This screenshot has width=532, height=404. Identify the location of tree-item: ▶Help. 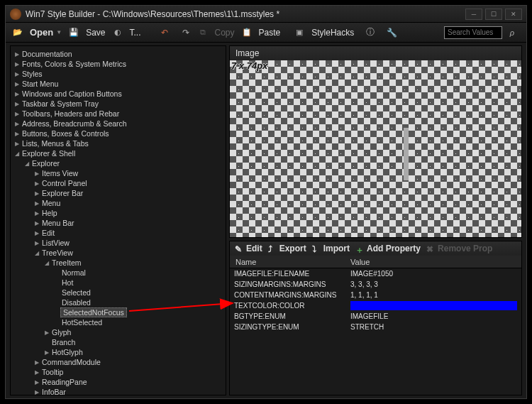
(118, 213).